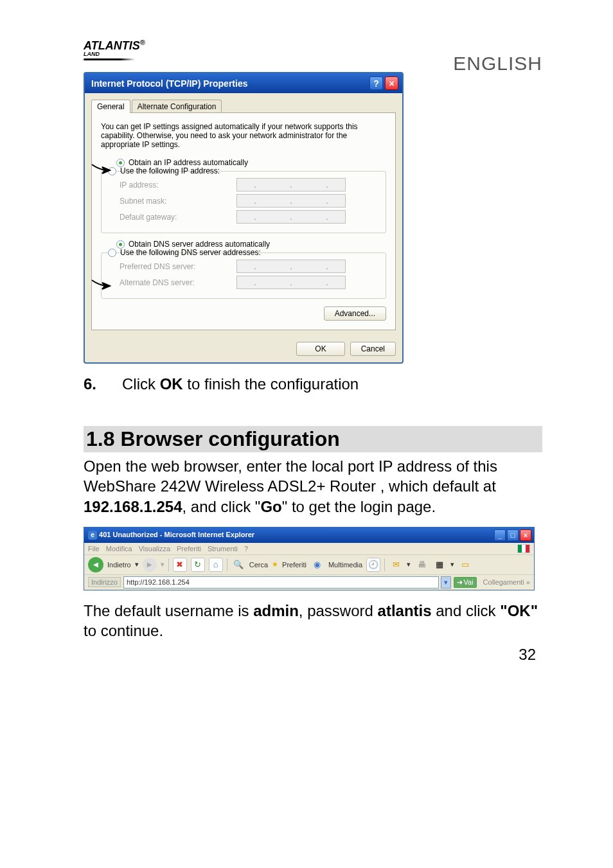 This screenshot has width=613, height=868. I want to click on back-label: Indietro, so click(120, 565).